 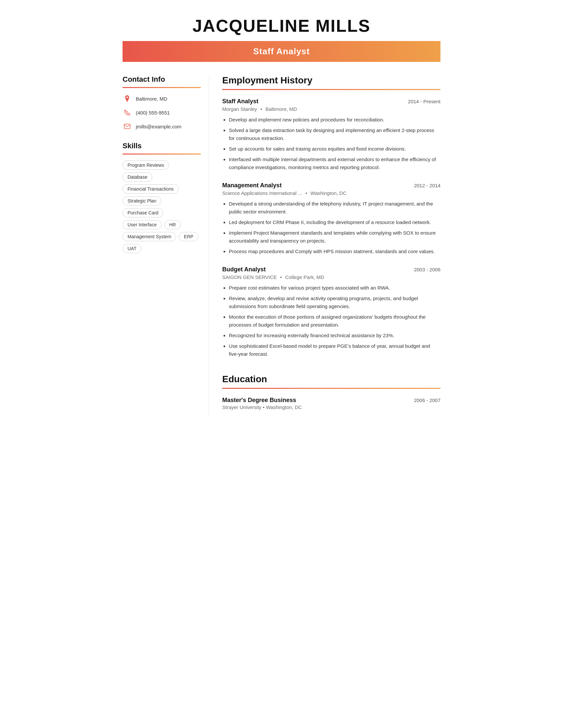 I want to click on skill-tag: User Interface, so click(x=142, y=225).